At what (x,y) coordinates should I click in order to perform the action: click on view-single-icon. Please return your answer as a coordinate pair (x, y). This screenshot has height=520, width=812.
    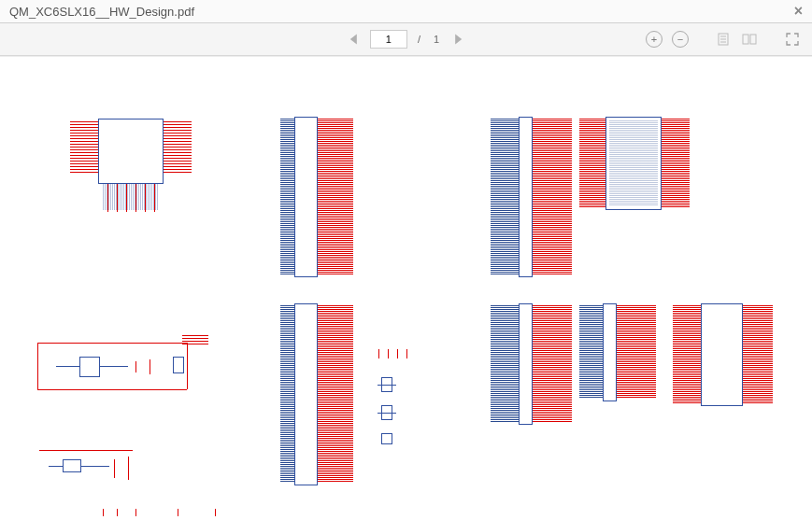
    Looking at the image, I should click on (723, 39).